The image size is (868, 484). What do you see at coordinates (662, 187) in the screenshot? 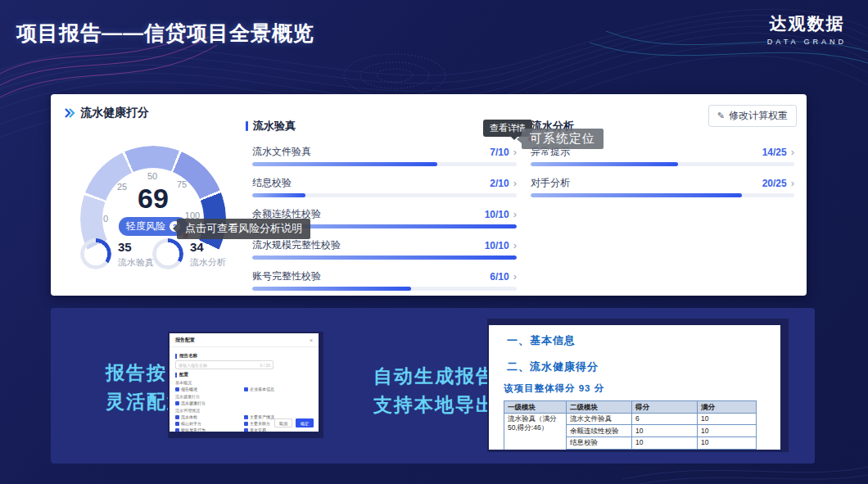
I see `metric-row: 对手分析 20/25›` at bounding box center [662, 187].